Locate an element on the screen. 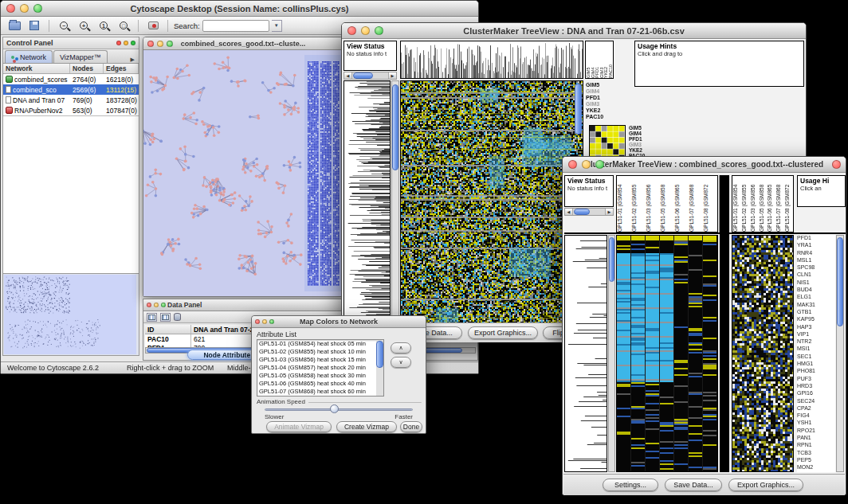  save-data-button: Save Data... is located at coordinates (693, 485).